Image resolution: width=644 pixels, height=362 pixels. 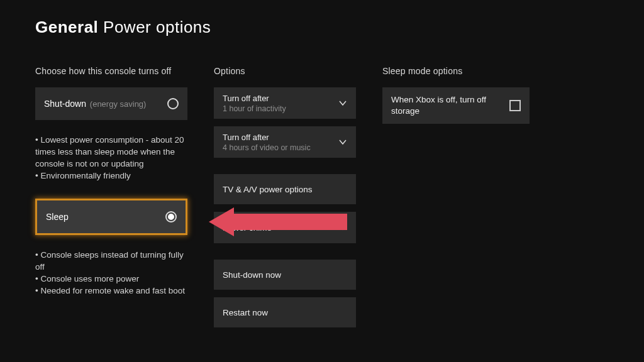 What do you see at coordinates (285, 312) in the screenshot?
I see `button-restart-now: Restart now` at bounding box center [285, 312].